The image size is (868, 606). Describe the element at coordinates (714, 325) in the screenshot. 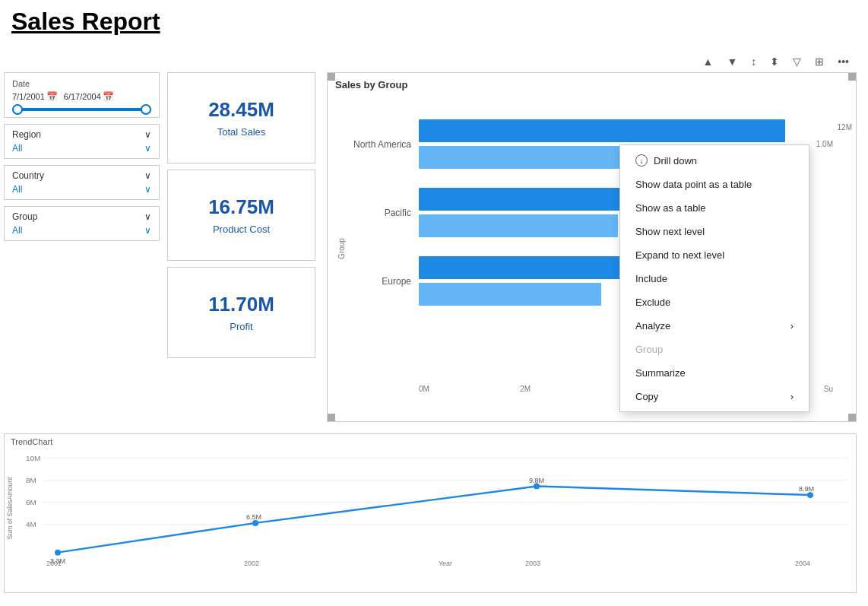

I see `menu-item-analyze: Analyze ›` at that location.